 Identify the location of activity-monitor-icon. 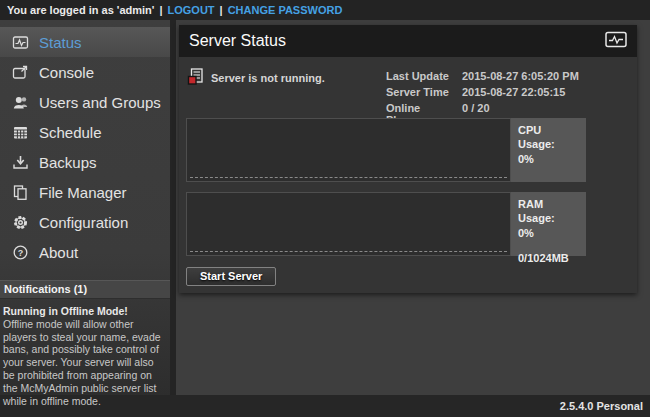
(616, 42).